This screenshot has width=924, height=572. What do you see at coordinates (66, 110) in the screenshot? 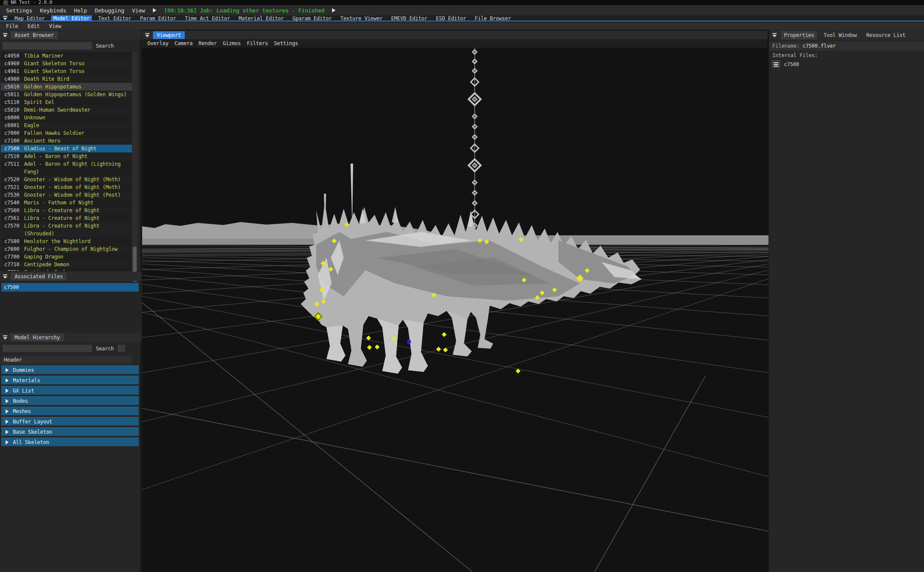
I see `asset-list-item: c5810 Demi-Human Swordmaster` at bounding box center [66, 110].